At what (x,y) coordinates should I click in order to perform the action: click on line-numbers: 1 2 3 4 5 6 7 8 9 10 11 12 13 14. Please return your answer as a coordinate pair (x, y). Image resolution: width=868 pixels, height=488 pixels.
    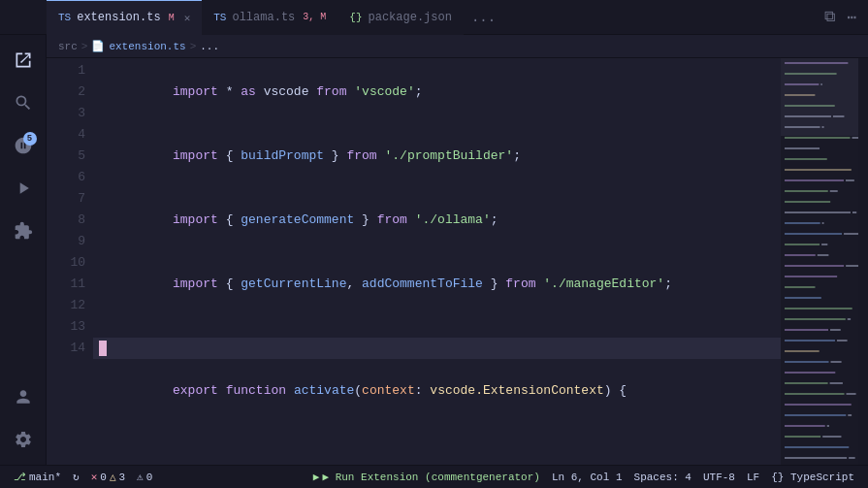
    Looking at the image, I should click on (70, 262).